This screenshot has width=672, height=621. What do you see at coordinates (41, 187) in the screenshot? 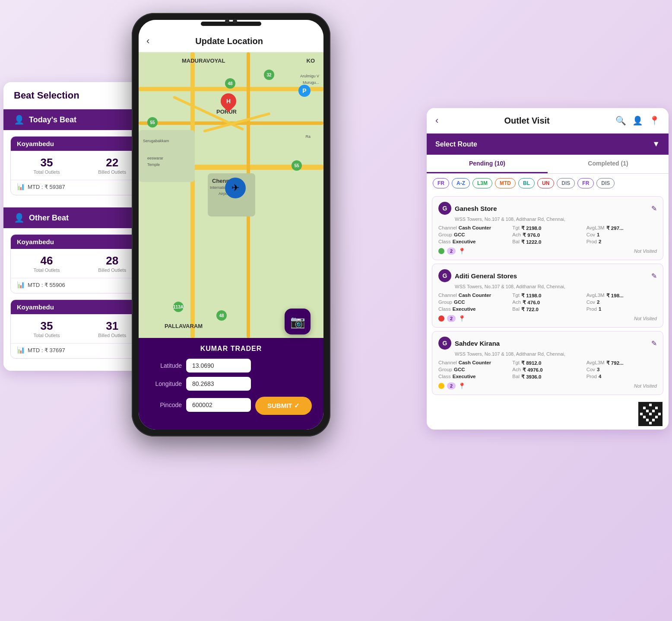
I see `mtd-value: 📊 MTD : ₹ 59387` at bounding box center [41, 187].